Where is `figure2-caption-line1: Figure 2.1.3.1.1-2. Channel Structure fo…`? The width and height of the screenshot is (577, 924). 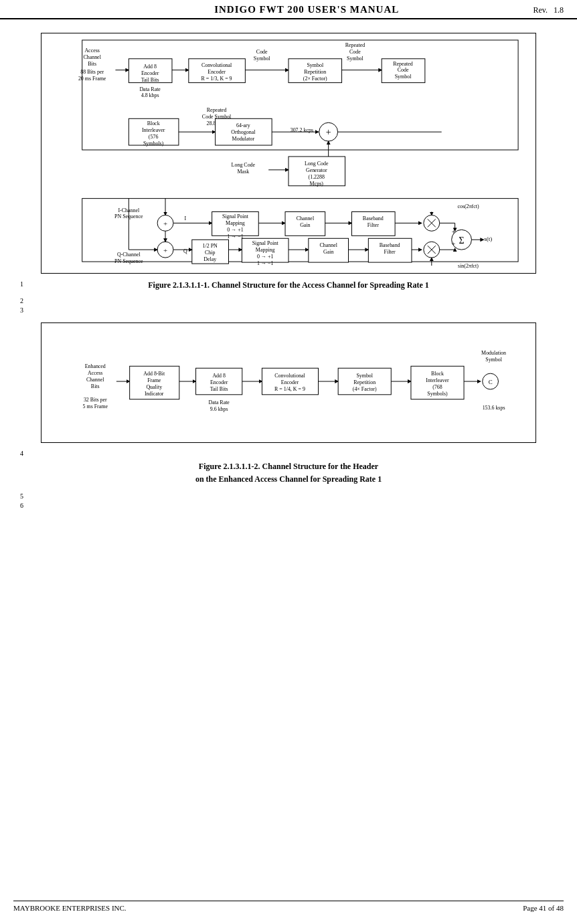 figure2-caption-line1: Figure 2.1.3.1.1-2. Channel Structure fo… is located at coordinates (288, 467).